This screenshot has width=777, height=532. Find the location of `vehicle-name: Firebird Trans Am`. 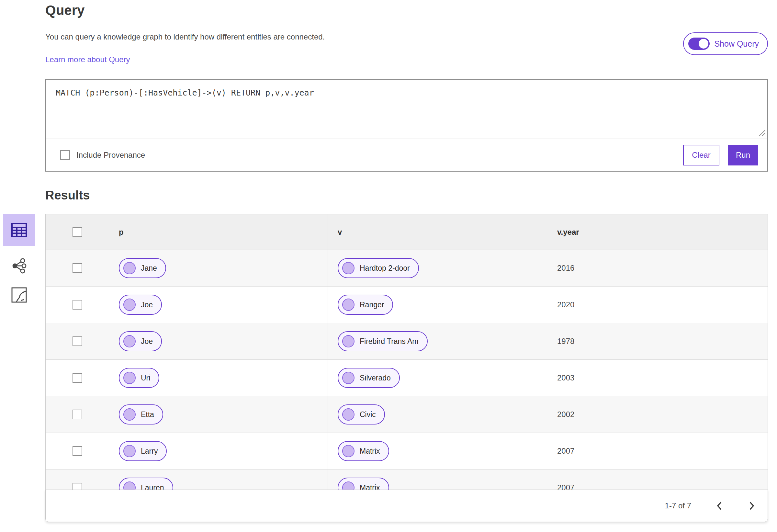

vehicle-name: Firebird Trans Am is located at coordinates (389, 341).